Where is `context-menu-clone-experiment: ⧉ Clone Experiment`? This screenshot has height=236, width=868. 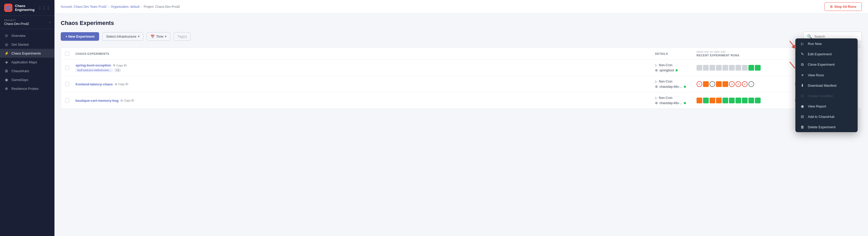 context-menu-clone-experiment: ⧉ Clone Experiment is located at coordinates (826, 65).